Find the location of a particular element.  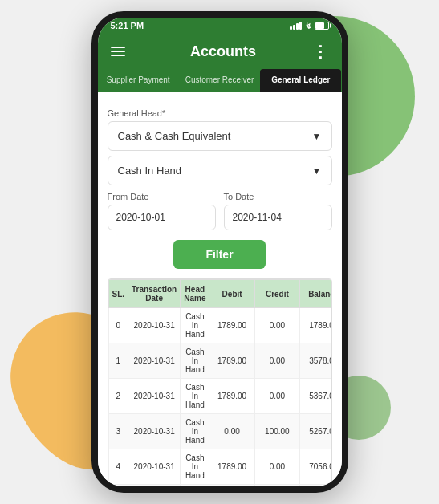

status-bar: 5:21 PM ↯ is located at coordinates (220, 26).